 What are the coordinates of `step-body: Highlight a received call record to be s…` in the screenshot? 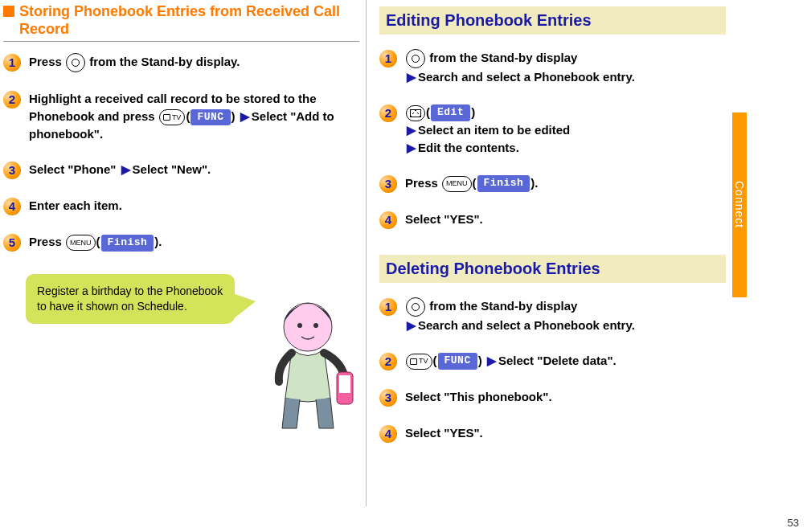 It's located at (195, 117).